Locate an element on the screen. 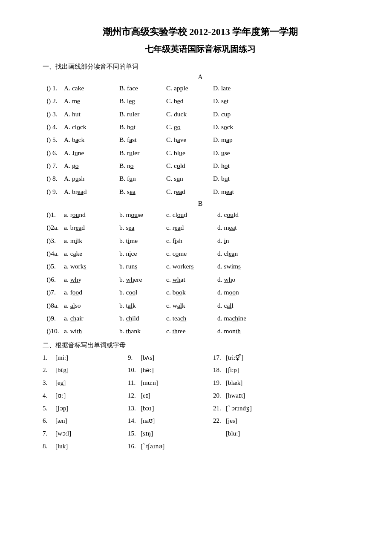 The width and height of the screenshot is (392, 554). option-a: A. bread is located at coordinates (92, 192).